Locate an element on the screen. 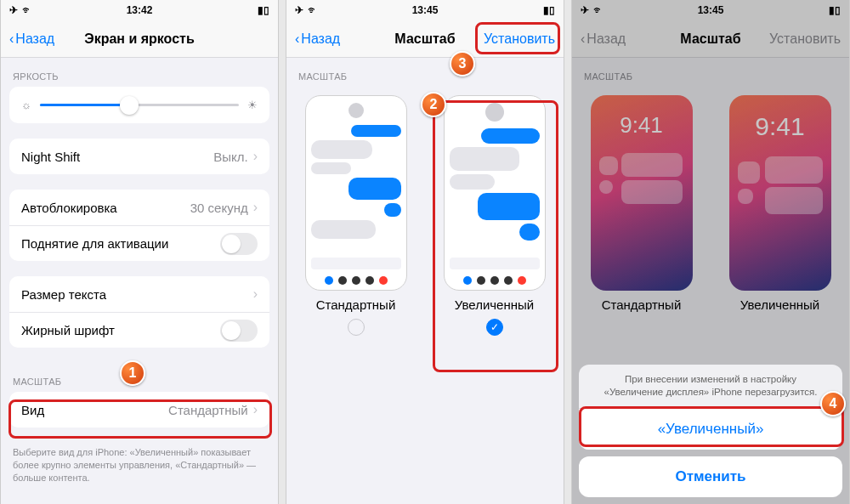 The width and height of the screenshot is (850, 504). view-label: Вид is located at coordinates (95, 410).